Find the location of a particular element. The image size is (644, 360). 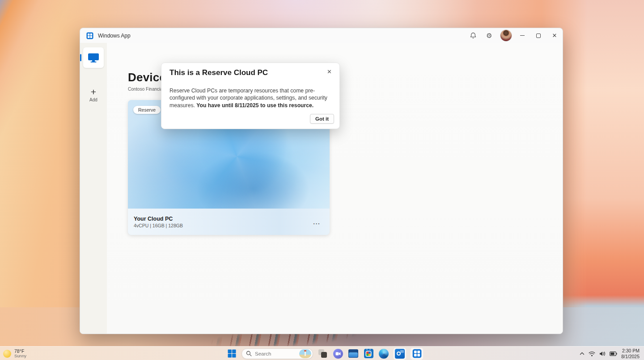

window-title: Windows App is located at coordinates (114, 36).